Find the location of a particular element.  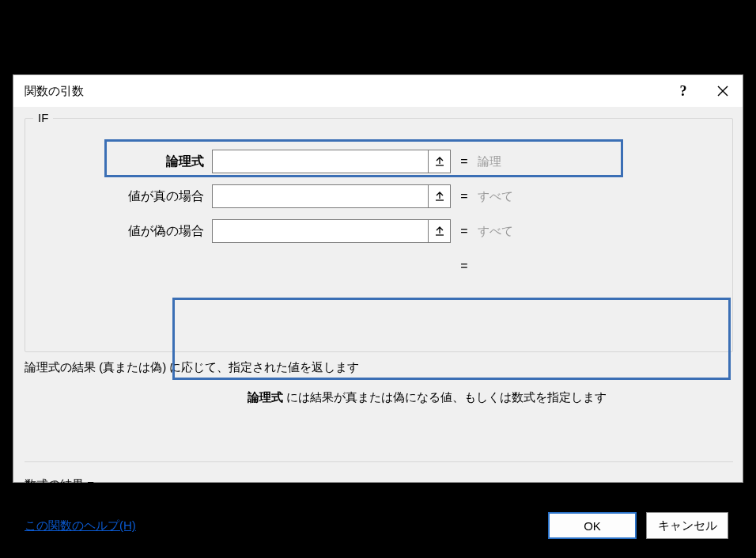

help-button: ? is located at coordinates (683, 91).